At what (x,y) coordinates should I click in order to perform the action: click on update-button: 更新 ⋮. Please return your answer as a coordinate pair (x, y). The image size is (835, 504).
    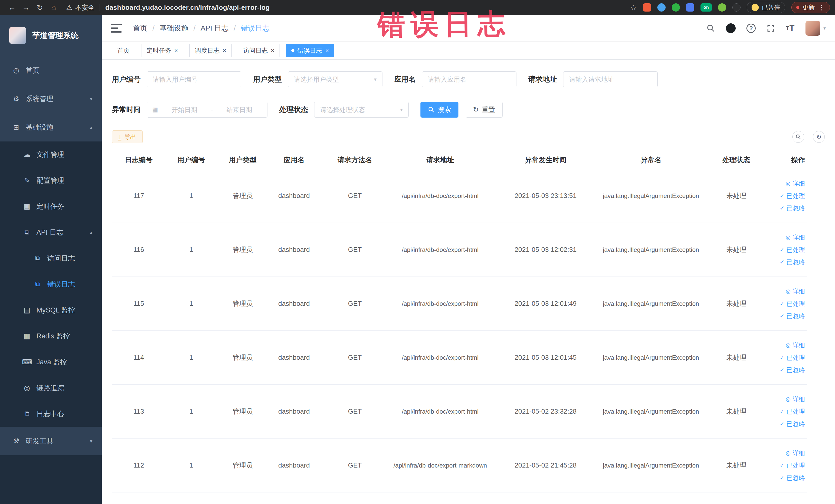
    Looking at the image, I should click on (811, 7).